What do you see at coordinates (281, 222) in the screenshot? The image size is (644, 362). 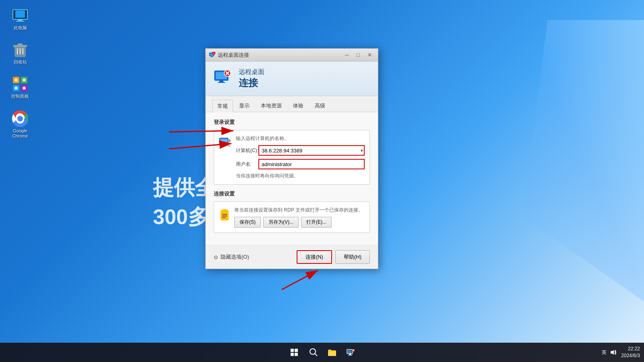 I see `save-as-button: 另存为(V)...` at bounding box center [281, 222].